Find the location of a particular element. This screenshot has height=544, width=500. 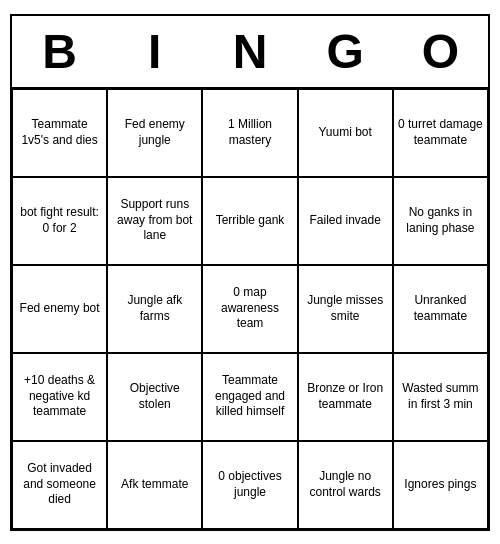

letter-g: G is located at coordinates (345, 52).